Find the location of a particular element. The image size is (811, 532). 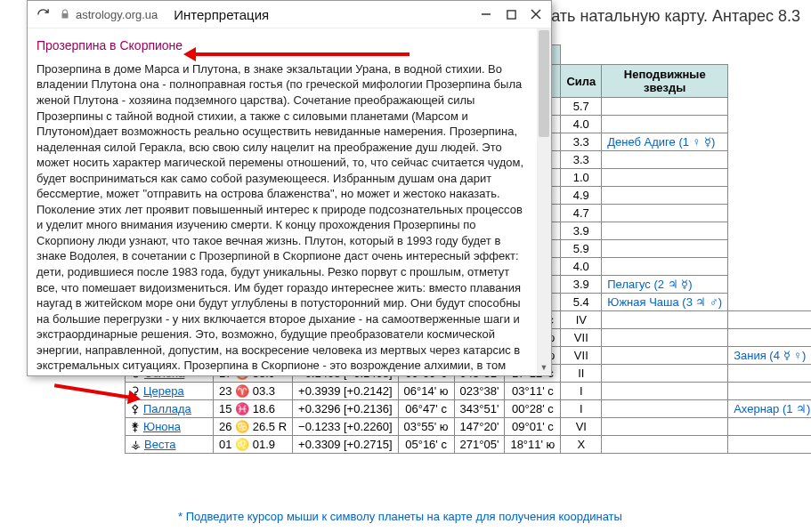

minimize-button is located at coordinates (486, 14).